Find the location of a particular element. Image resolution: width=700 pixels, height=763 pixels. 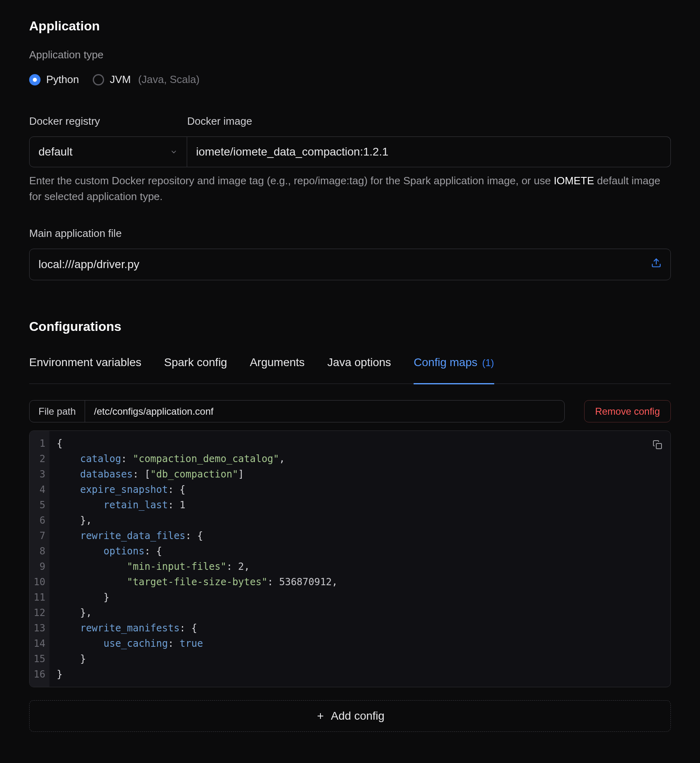

application-type-label: Application type is located at coordinates (350, 55).